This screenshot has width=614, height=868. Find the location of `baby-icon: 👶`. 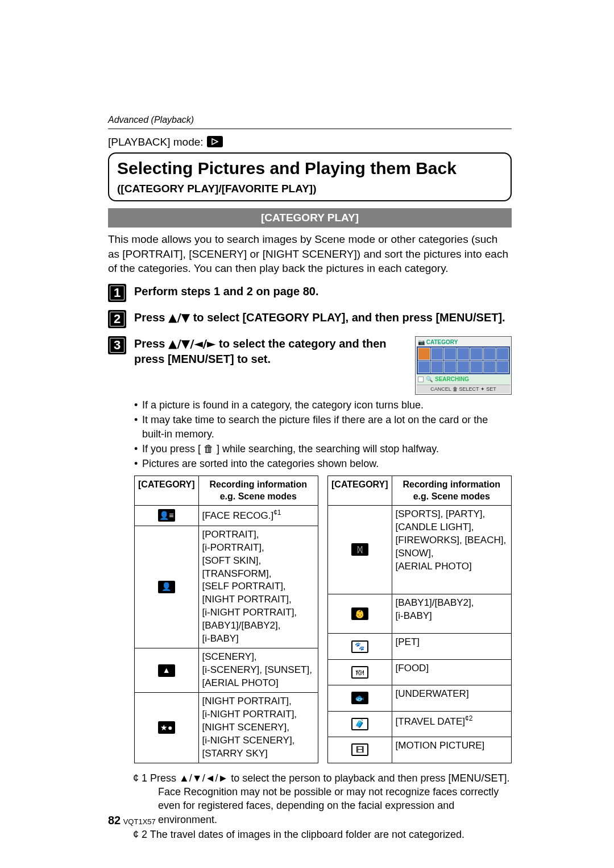

baby-icon: 👶 is located at coordinates (360, 614).